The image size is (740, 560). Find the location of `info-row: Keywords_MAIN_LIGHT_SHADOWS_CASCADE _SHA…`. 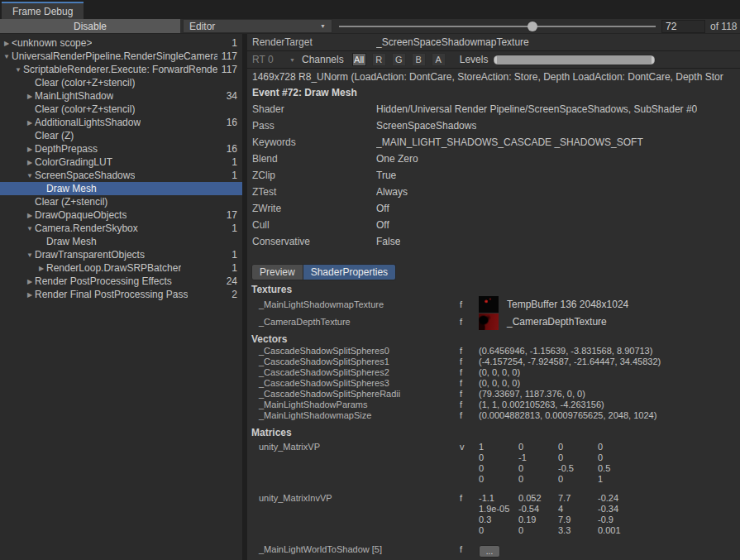

info-row: Keywords_MAIN_LIGHT_SHADOWS_CASCADE _SHA… is located at coordinates (494, 142).